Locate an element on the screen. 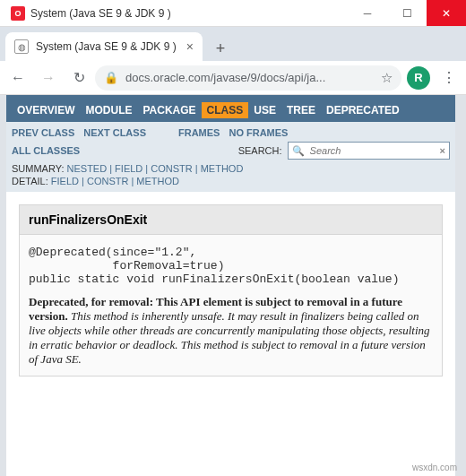  nav-item-class: CLASS is located at coordinates (226, 110).